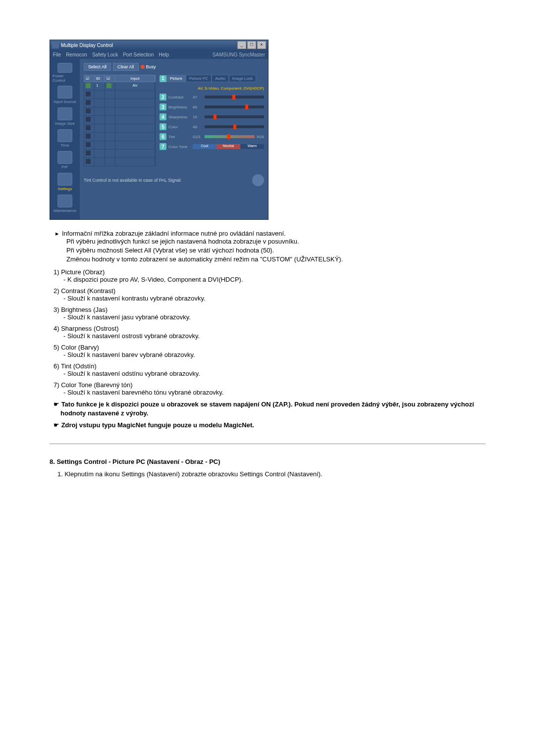 The height and width of the screenshot is (756, 535). What do you see at coordinates (110, 86) in the screenshot?
I see `grid-cell-status` at bounding box center [110, 86].